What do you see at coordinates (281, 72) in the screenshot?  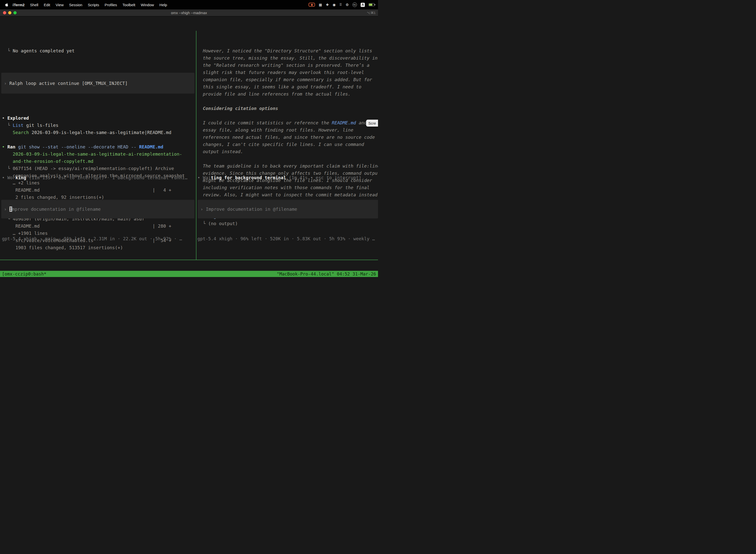 I see `text-segment: slight risk that future readers may over…` at bounding box center [281, 72].